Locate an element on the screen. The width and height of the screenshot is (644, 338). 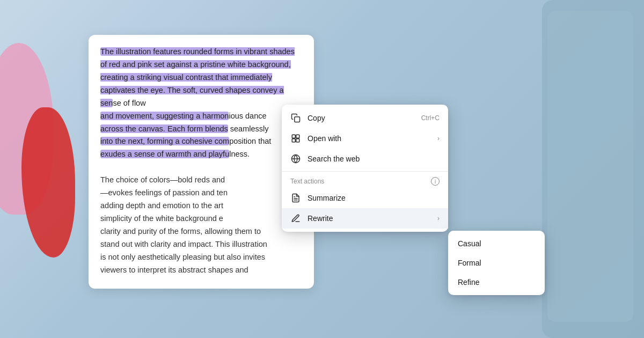
rewrite-arrow: › is located at coordinates (438, 218).